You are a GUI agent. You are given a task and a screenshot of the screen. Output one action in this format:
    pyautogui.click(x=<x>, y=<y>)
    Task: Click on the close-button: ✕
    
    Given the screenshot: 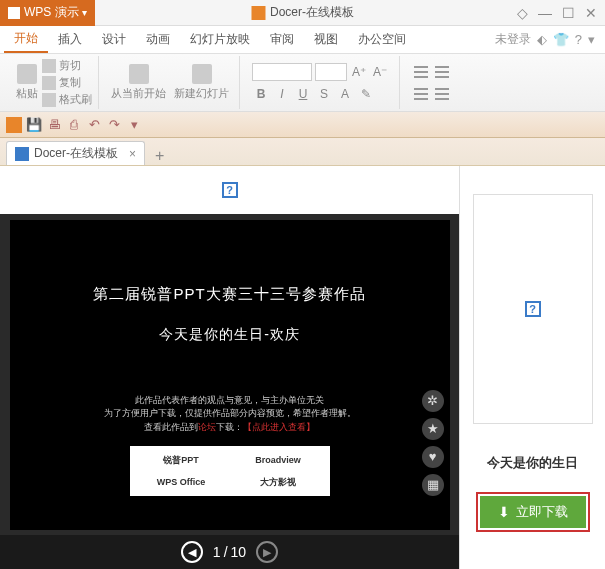 What is the action you would take?
    pyautogui.click(x=591, y=13)
    